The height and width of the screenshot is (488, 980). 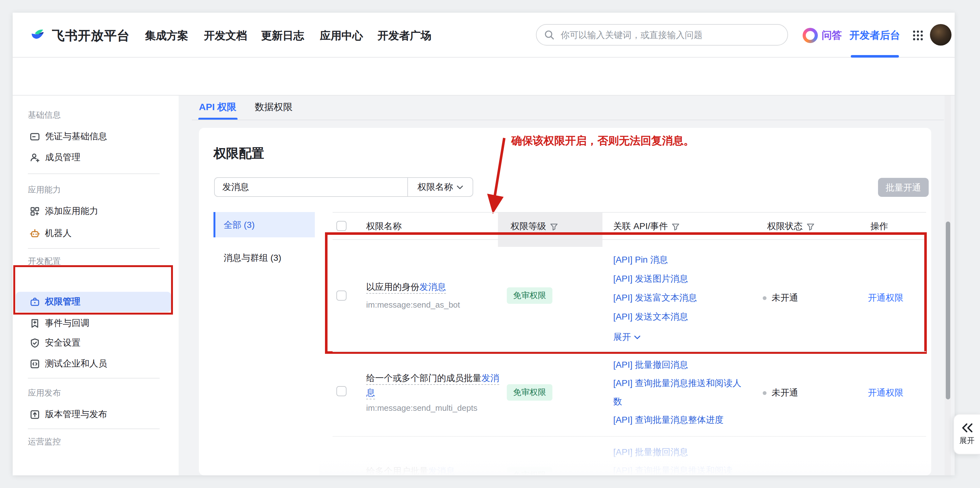 I want to click on permission-code: im:message:send_as_bot, so click(x=413, y=305).